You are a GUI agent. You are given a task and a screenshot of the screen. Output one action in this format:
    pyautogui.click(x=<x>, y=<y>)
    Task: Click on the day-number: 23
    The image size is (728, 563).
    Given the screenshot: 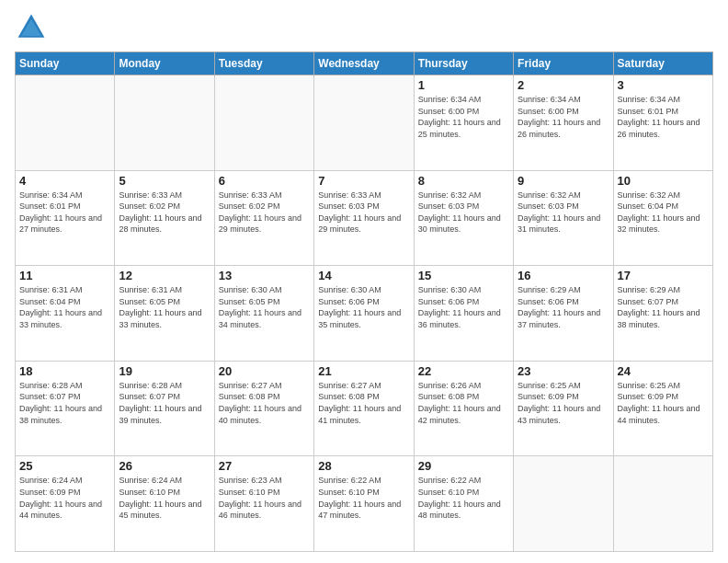 What is the action you would take?
    pyautogui.click(x=563, y=372)
    